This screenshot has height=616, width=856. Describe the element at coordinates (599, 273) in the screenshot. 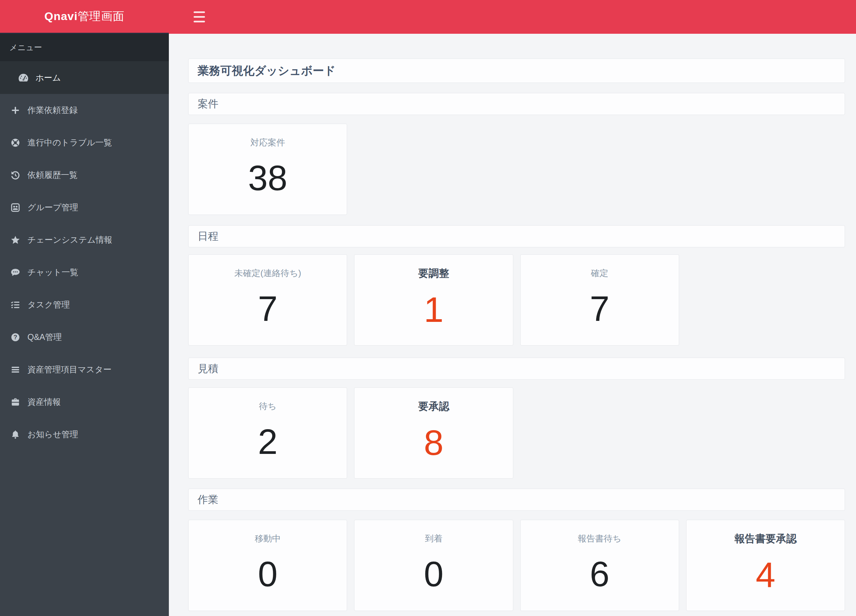

I see `stat-card-label: 確定` at that location.